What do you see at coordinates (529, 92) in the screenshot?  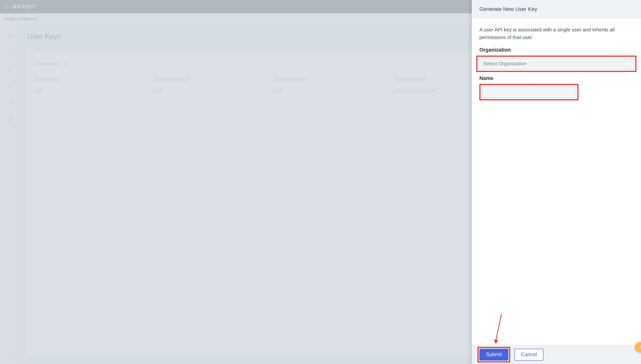 I see `name-input` at bounding box center [529, 92].